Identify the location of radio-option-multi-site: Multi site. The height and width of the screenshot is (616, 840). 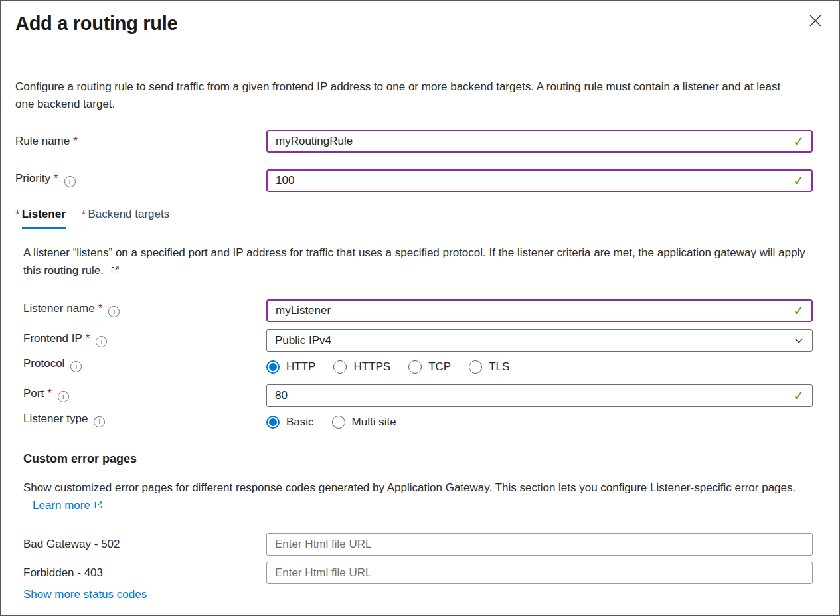
(364, 422).